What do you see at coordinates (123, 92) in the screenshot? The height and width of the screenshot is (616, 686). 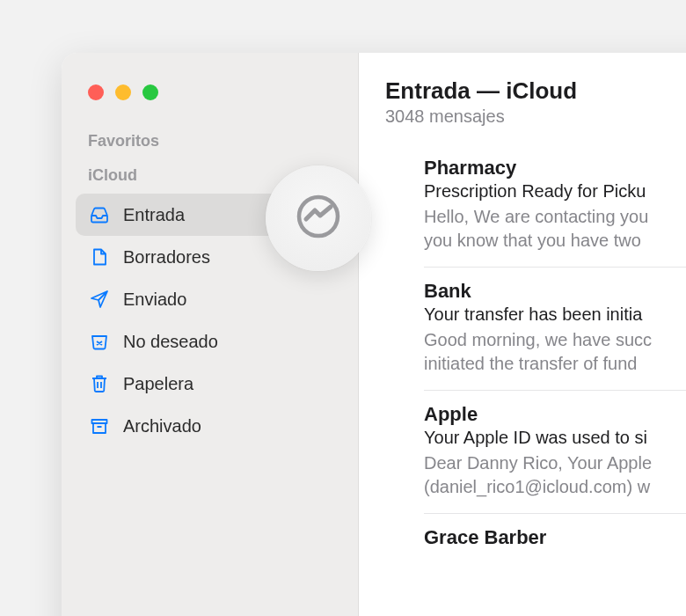 I see `minimize-window-button` at bounding box center [123, 92].